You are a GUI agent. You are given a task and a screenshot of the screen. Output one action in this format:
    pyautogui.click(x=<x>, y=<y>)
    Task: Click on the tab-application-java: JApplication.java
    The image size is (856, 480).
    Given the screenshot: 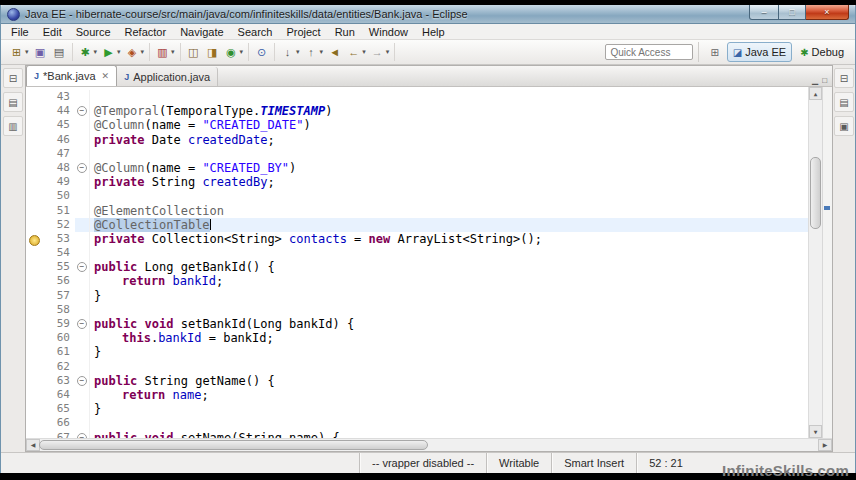 What is the action you would take?
    pyautogui.click(x=168, y=76)
    